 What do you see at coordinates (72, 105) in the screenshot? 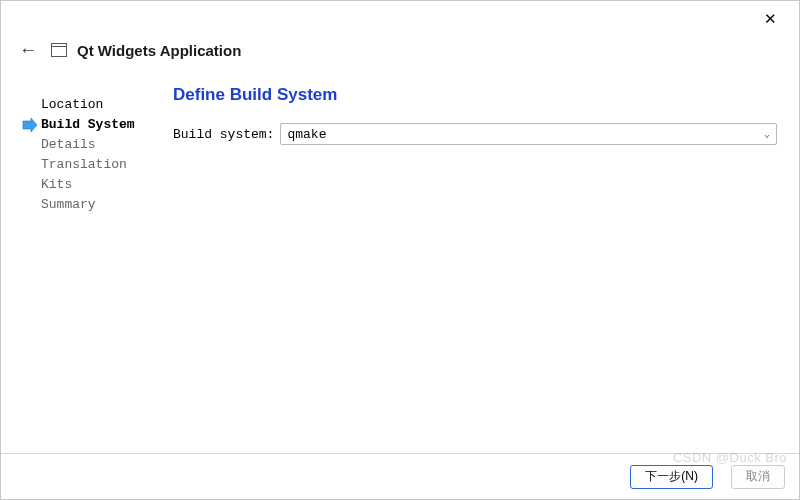
I see `step-label: Location` at bounding box center [72, 105].